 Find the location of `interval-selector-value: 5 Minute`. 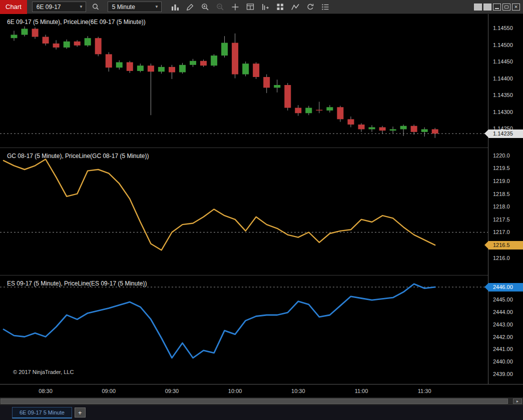

interval-selector-value: 5 Minute is located at coordinates (124, 7).